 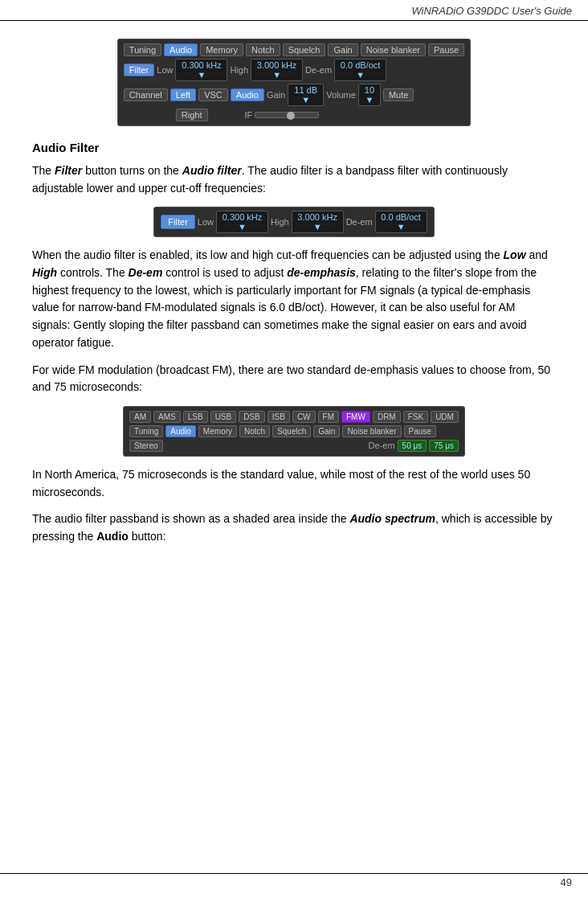 I want to click on high-term: High, so click(x=45, y=273).